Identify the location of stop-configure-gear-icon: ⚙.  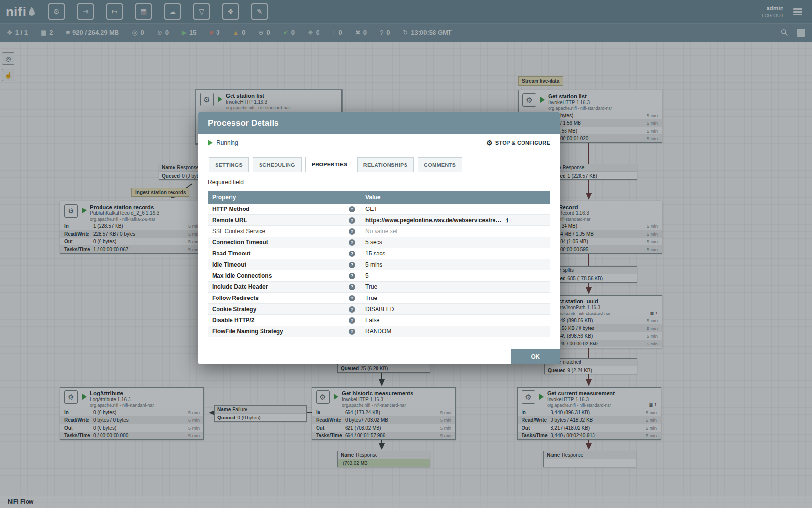
(489, 143).